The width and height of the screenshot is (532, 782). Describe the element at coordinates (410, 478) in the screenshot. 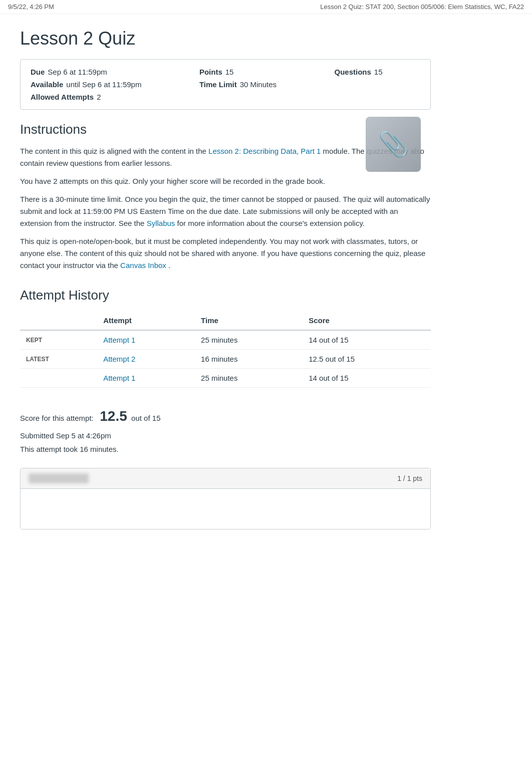

I see `question-pts: 1 / 1 pts` at that location.